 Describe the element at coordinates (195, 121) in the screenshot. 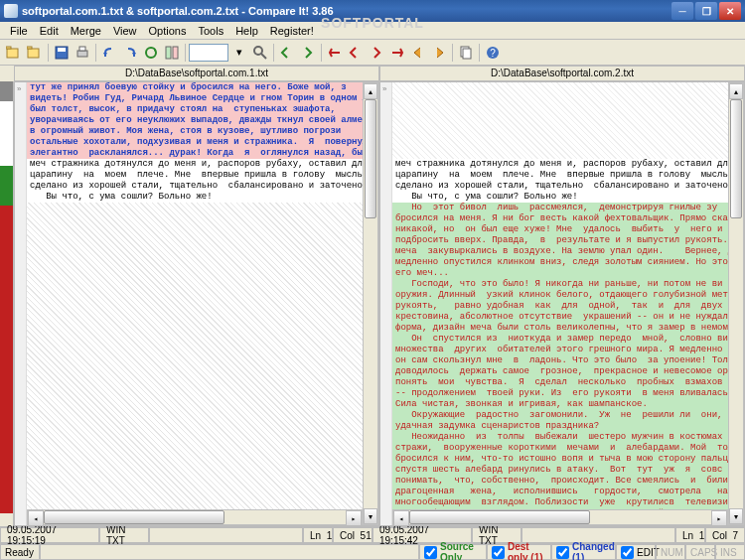

I see `diff-line-deleted: уворачиваясь от его неуклюжих выпадов, д…` at that location.